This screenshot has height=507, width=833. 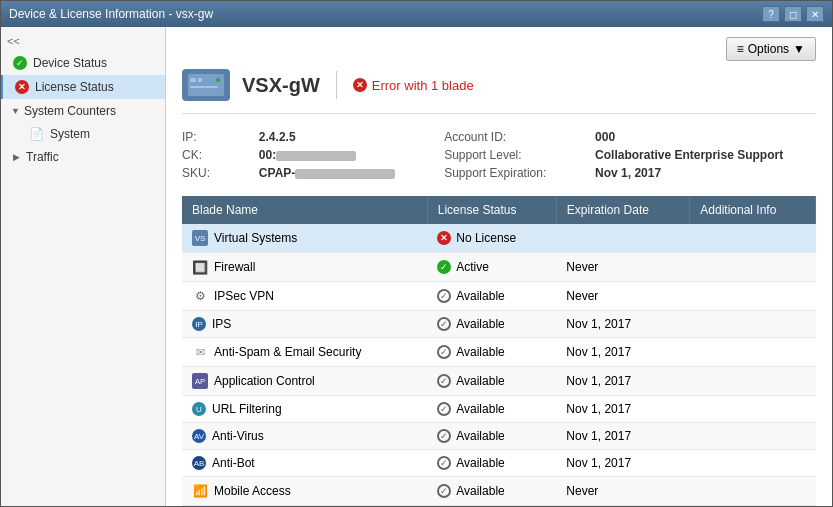 What do you see at coordinates (499, 296) in the screenshot?
I see `table-row: ⚙ IPSec VPN ✓Available Never` at bounding box center [499, 296].